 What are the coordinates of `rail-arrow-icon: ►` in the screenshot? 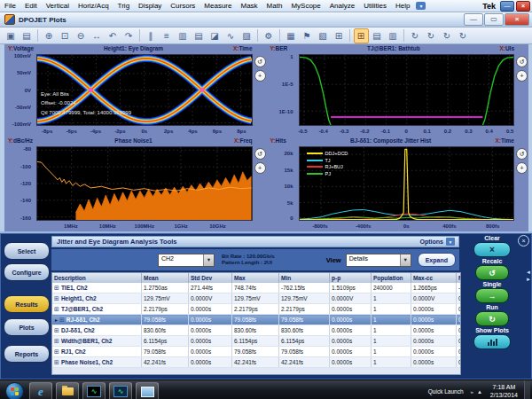 It's located at (528, 279).